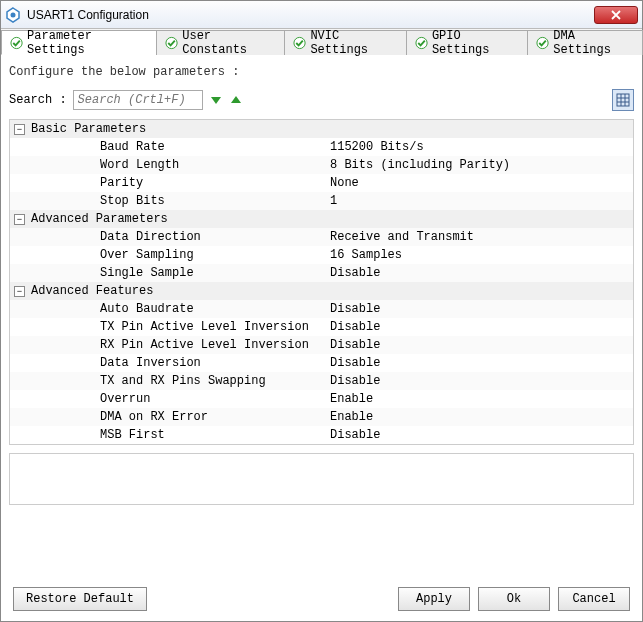 The image size is (643, 622). Describe the element at coordinates (215, 327) in the screenshot. I see `param-name: TX Pin Active Level Inversion` at that location.